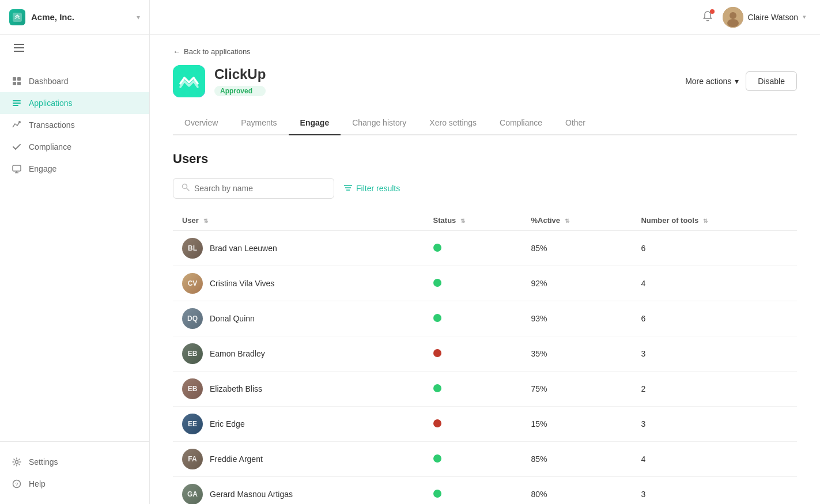  I want to click on sidebar-item-dashboard: Dashboard, so click(75, 81).